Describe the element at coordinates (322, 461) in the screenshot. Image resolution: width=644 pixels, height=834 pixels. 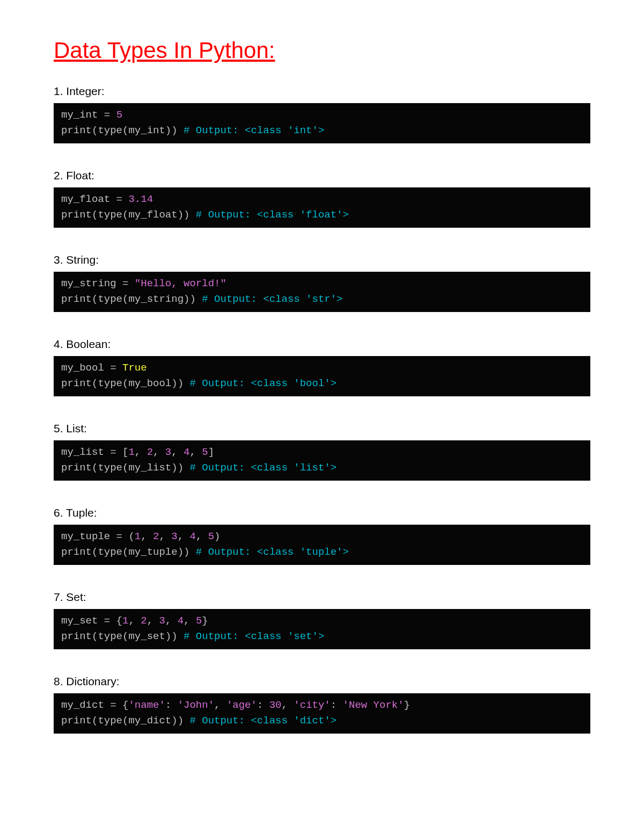
I see `code-block: my_list = [1, 2, 3, 4, 5] print(type(my_…` at that location.